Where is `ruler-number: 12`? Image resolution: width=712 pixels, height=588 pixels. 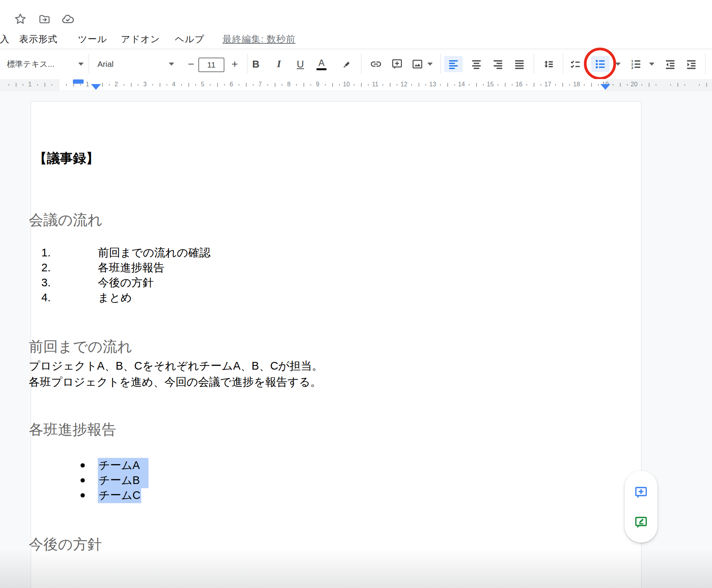 ruler-number: 12 is located at coordinates (404, 84).